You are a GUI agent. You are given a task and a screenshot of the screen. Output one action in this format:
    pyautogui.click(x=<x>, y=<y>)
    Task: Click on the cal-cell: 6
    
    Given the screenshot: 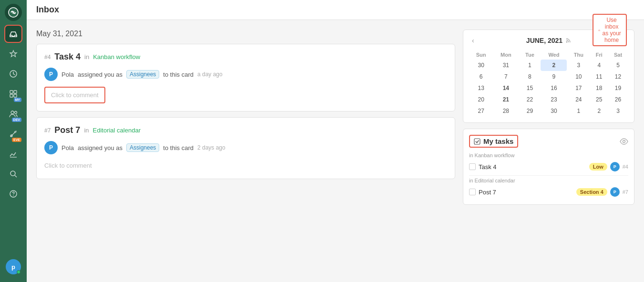 What is the action you would take?
    pyautogui.click(x=481, y=77)
    